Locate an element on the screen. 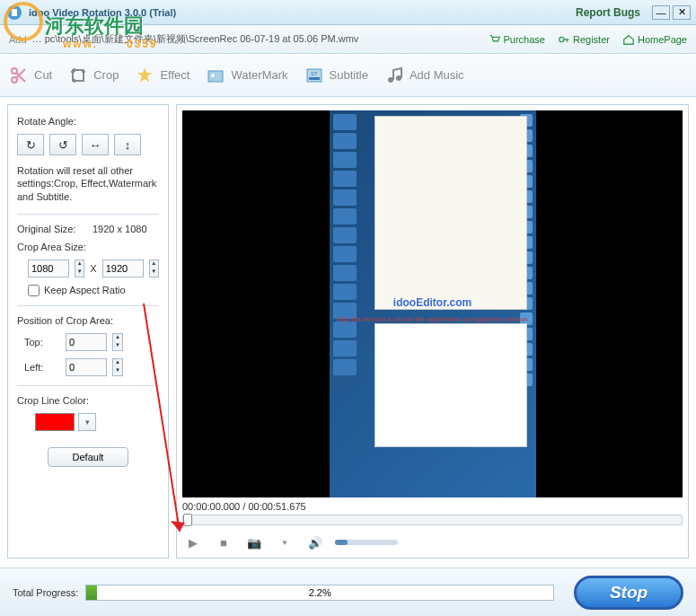 Image resolution: width=696 pixels, height=616 pixels. default-button: Default is located at coordinates (88, 457).